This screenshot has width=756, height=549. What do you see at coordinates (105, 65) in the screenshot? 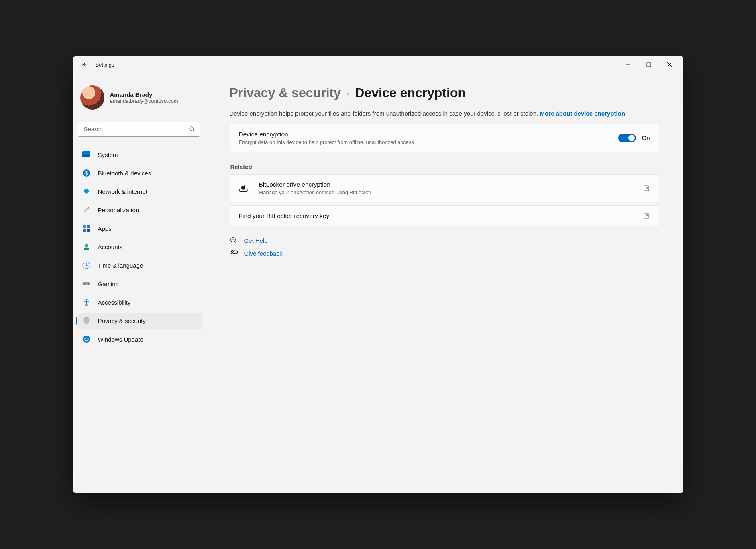
I see `window-title: Settings` at bounding box center [105, 65].